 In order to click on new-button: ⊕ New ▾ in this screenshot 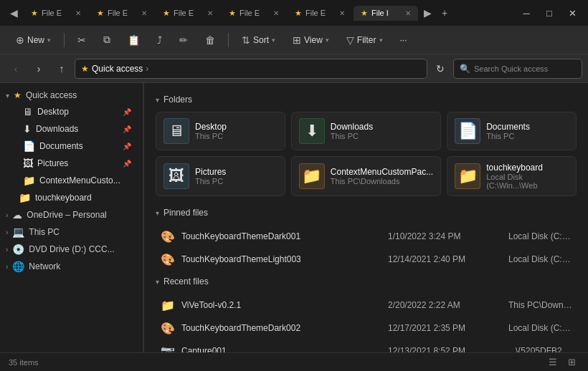, I will do `click(33, 40)`.